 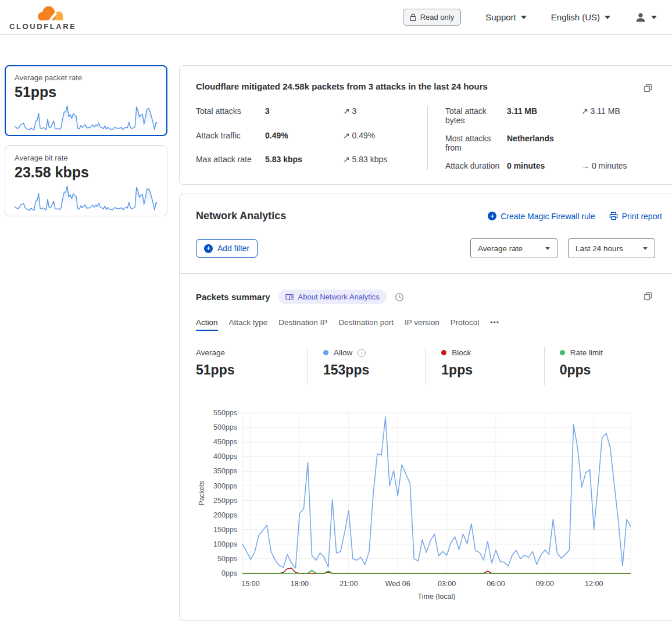 What do you see at coordinates (462, 352) in the screenshot?
I see `packet-stat-label: Block` at bounding box center [462, 352].